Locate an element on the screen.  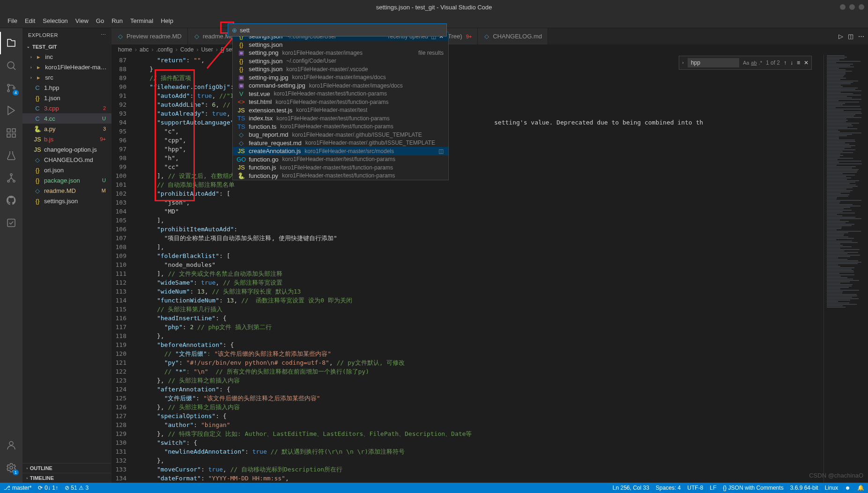
bell-icon: 🔔 is located at coordinates (861, 488).